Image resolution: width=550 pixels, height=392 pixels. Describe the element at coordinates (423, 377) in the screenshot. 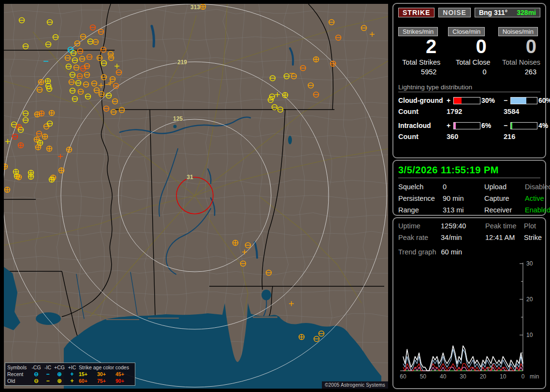

I see `svg-text: 50` at that location.